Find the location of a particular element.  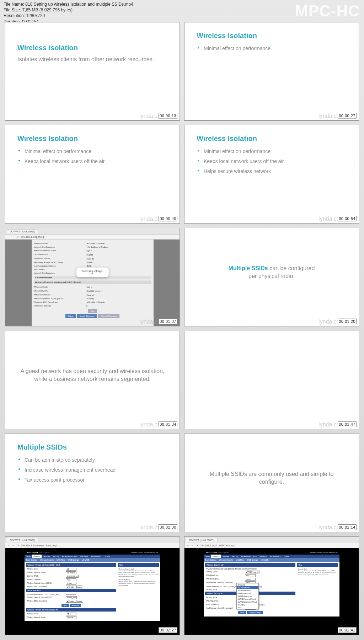

timestamp: 00:00:54 is located at coordinates (347, 219).